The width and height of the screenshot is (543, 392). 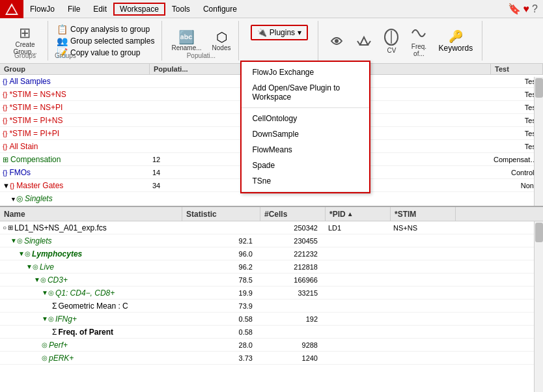 I want to click on menu-tools: Tools, so click(x=181, y=9).